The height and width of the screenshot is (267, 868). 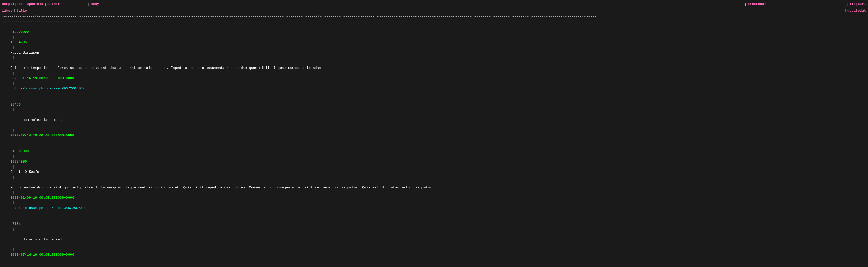 I want to click on row1-createdat: 2020-01-16 19:00:00.000000+0000, so click(x=42, y=78).